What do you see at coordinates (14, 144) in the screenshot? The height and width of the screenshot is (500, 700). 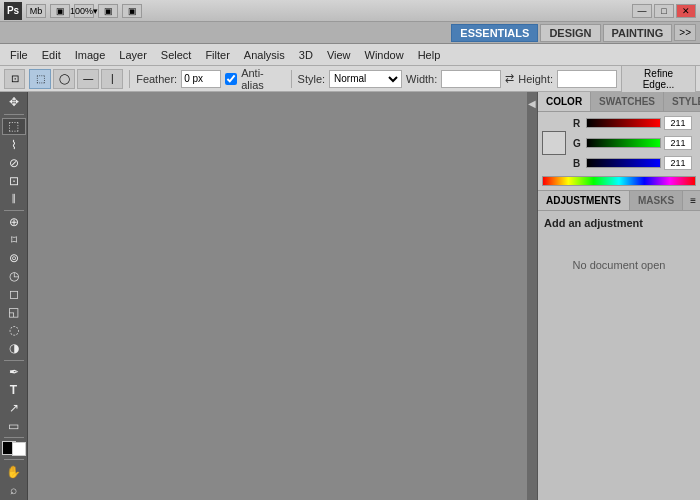 I see `lasso-tool: ⌇` at bounding box center [14, 144].